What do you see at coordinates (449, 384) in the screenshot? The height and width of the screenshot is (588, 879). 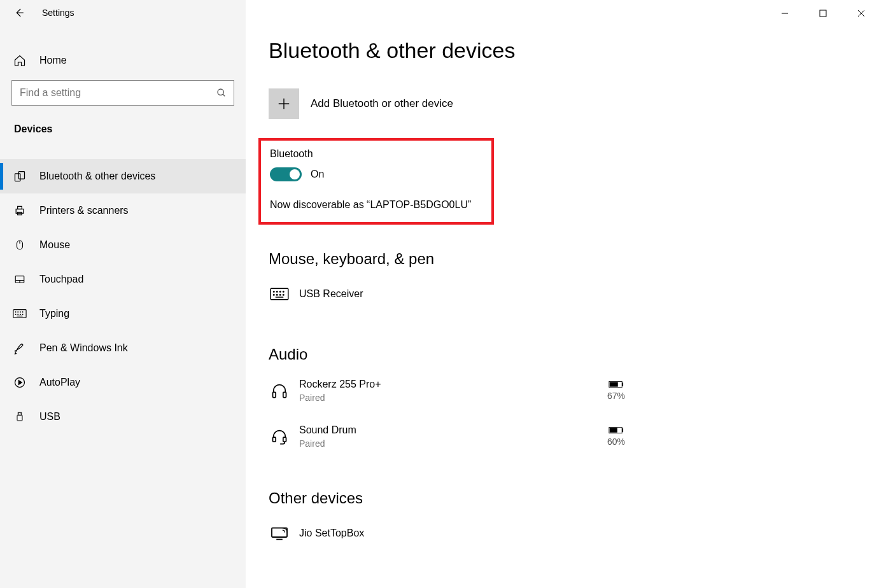 I see `device-name: Rockerz 255 Pro+` at bounding box center [449, 384].